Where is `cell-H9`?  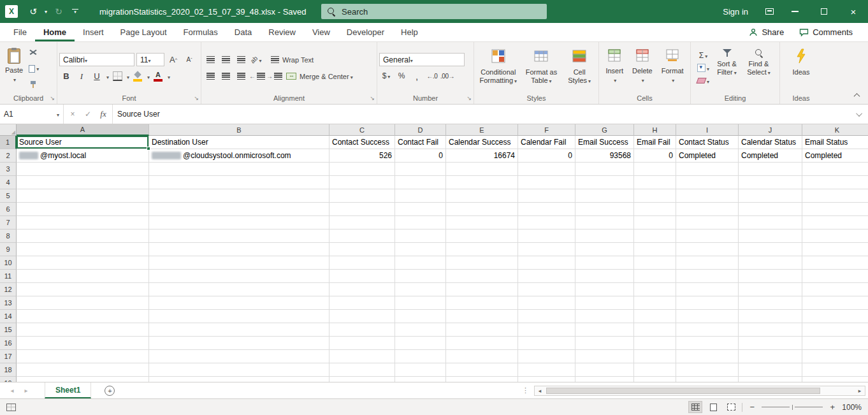 cell-H9 is located at coordinates (655, 250).